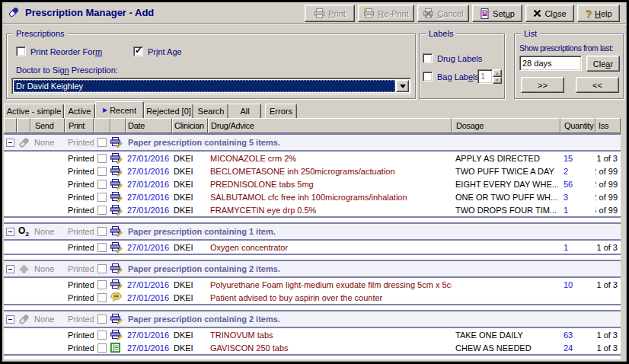 This screenshot has width=629, height=364. What do you see at coordinates (599, 14) in the screenshot?
I see `help-button: ? Help` at bounding box center [599, 14].